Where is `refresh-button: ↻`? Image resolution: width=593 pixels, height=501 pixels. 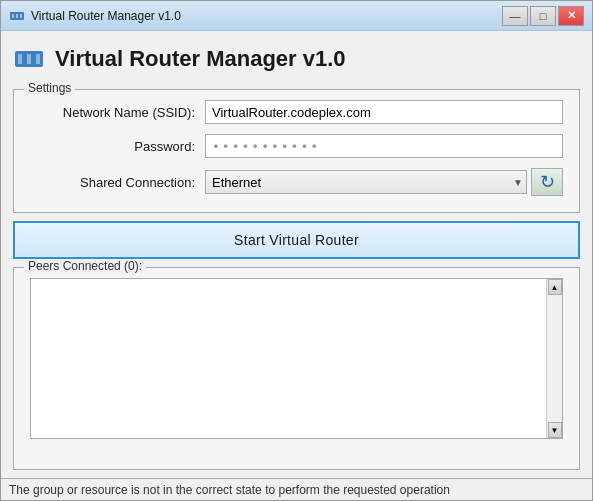
refresh-button: ↻ is located at coordinates (547, 182).